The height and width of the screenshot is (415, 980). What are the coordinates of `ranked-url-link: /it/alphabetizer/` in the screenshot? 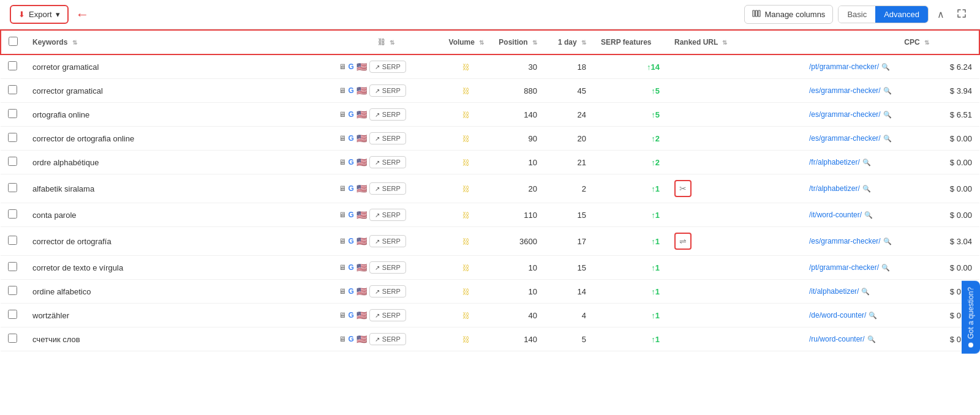 It's located at (834, 291).